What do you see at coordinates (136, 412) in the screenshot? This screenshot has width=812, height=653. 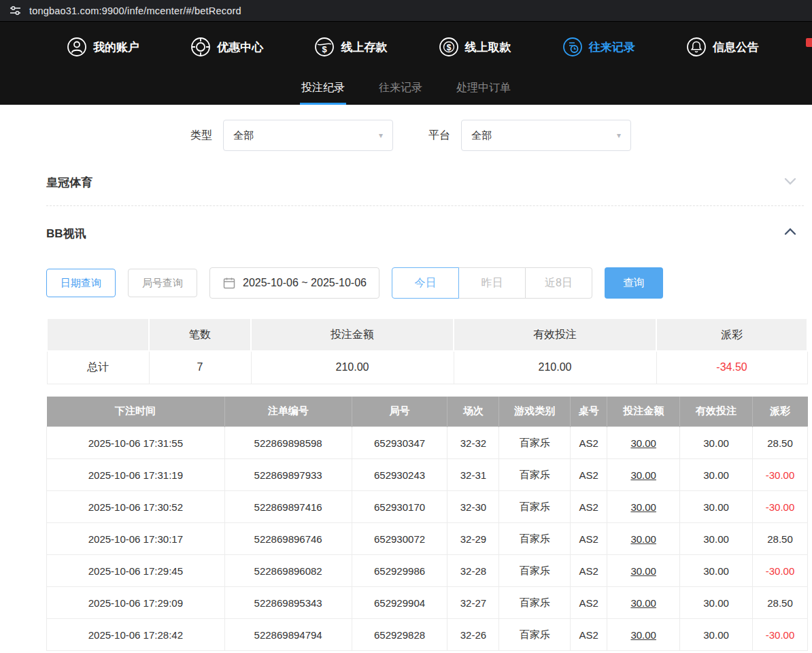 I see `header-bet-time: 下注时间` at bounding box center [136, 412].